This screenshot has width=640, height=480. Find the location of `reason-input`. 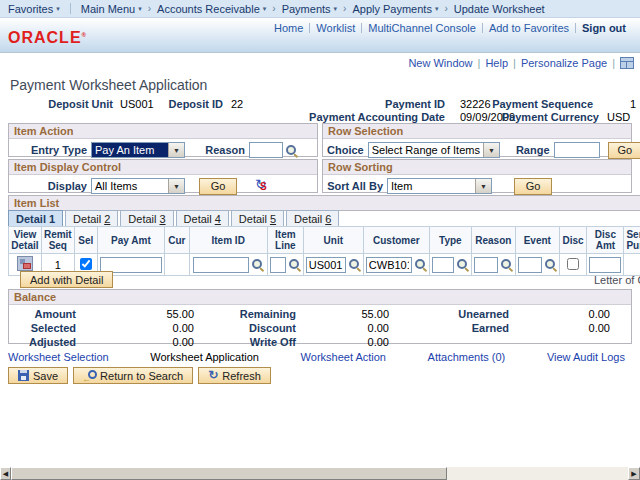

reason-input is located at coordinates (266, 150).